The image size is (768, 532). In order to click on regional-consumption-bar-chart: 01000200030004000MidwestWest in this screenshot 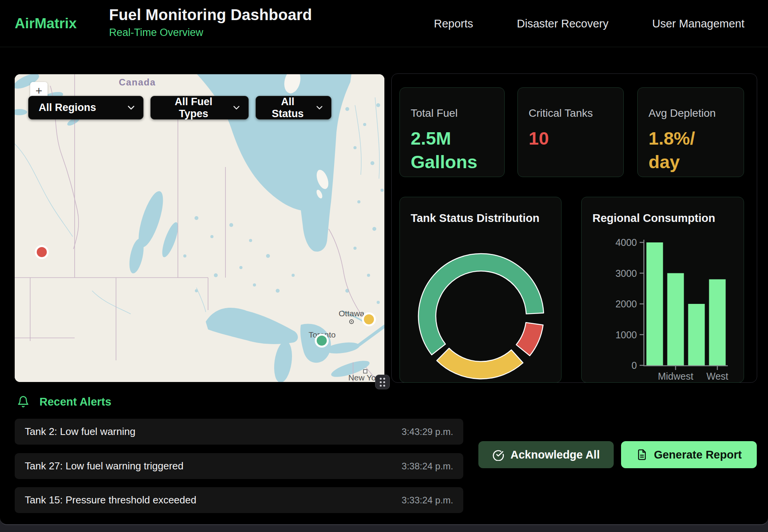, I will do `click(663, 290)`.